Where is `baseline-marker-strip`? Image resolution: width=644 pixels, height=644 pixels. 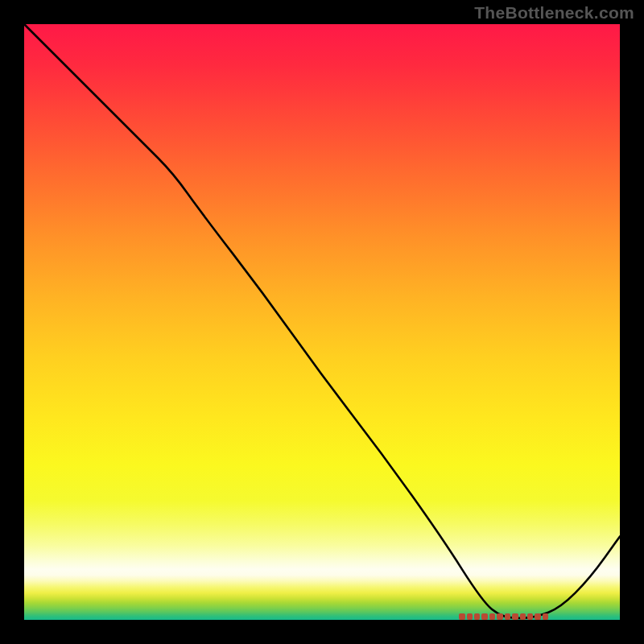 baseline-marker-strip is located at coordinates (504, 617).